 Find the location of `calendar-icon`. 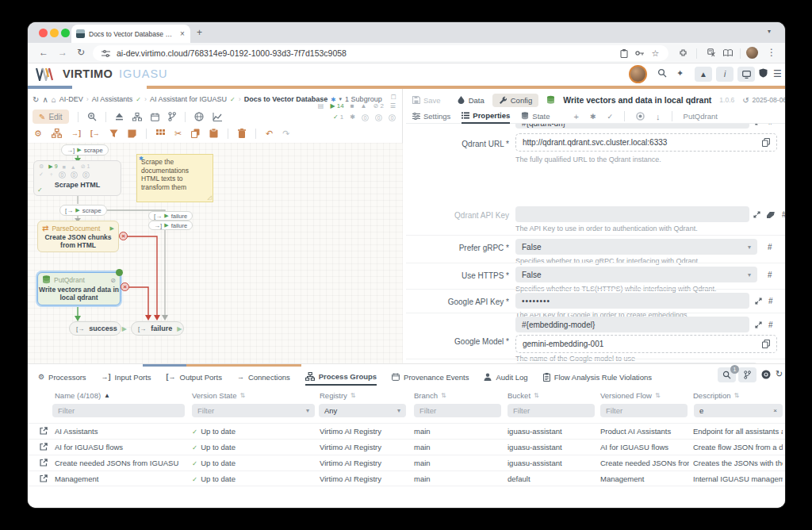

calendar-icon is located at coordinates (155, 117).